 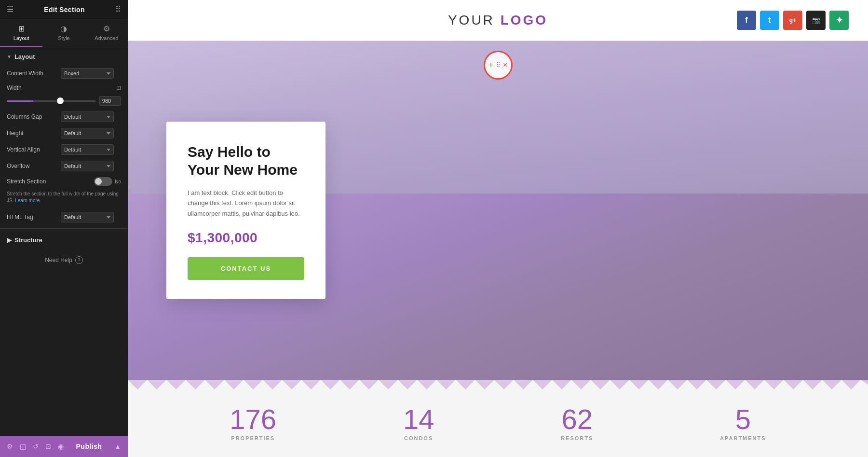 What do you see at coordinates (87, 133) in the screenshot?
I see `height-select: Default Fit To Screen Min Height` at bounding box center [87, 133].